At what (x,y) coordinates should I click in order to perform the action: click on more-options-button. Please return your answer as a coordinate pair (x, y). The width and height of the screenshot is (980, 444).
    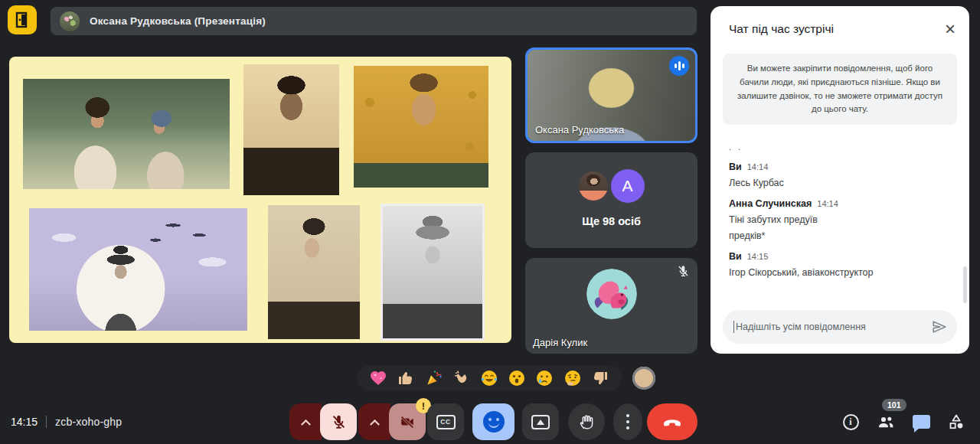
    Looking at the image, I should click on (628, 422).